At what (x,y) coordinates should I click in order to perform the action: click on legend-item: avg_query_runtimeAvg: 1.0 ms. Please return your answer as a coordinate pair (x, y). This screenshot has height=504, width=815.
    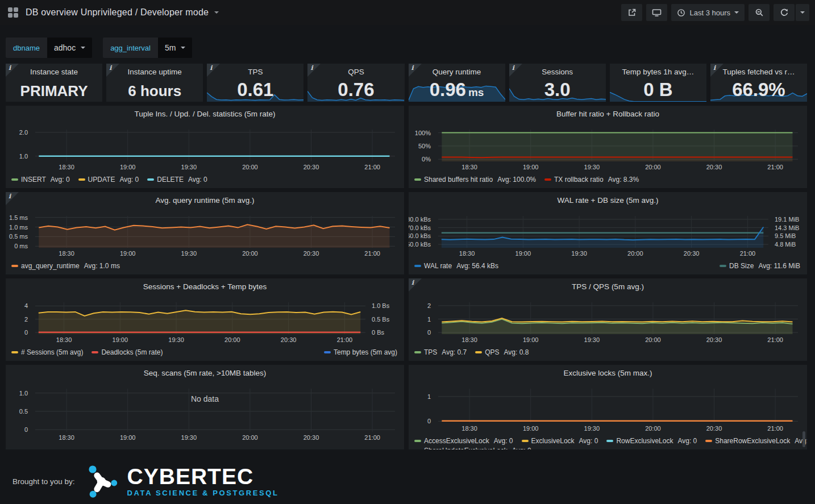
    Looking at the image, I should click on (66, 266).